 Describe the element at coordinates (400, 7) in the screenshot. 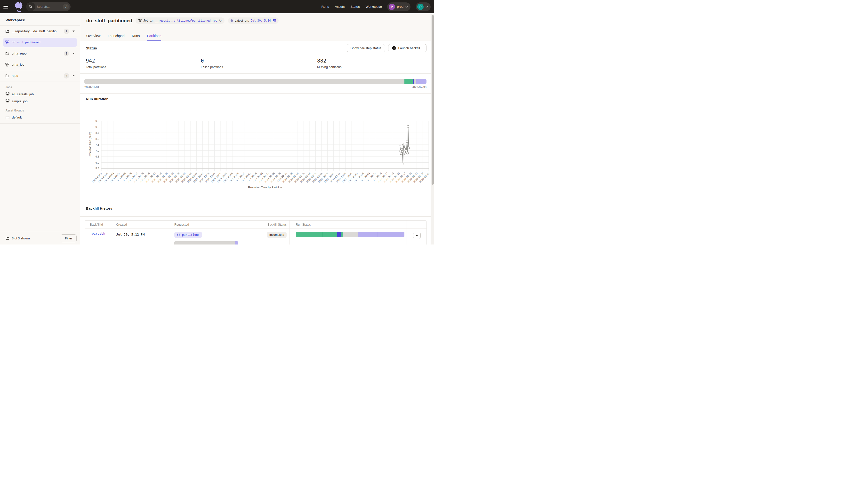

I see `deployment-label: prod` at that location.